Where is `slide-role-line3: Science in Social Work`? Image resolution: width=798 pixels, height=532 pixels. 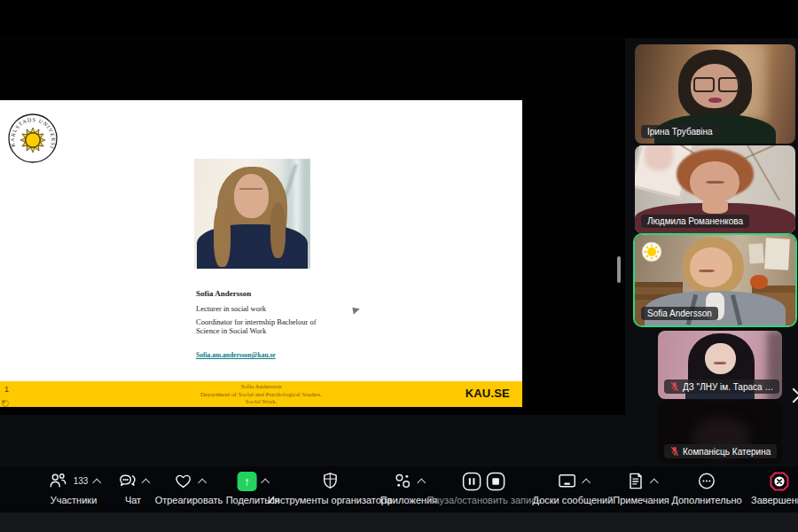 slide-role-line3: Science in Social Work is located at coordinates (231, 331).